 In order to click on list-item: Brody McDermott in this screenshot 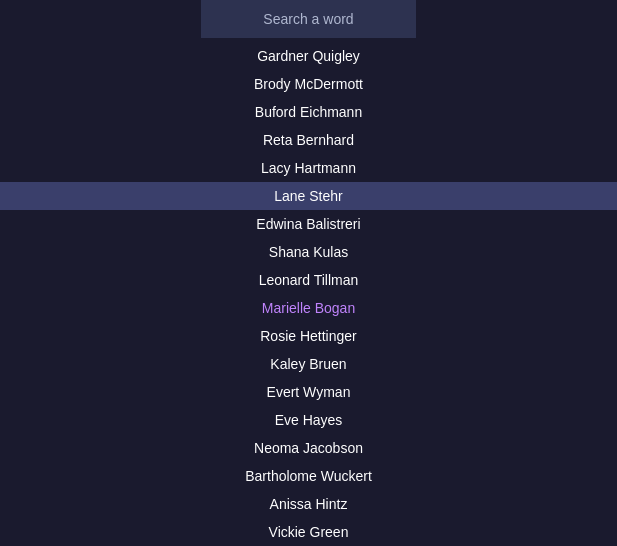, I will do `click(308, 84)`.